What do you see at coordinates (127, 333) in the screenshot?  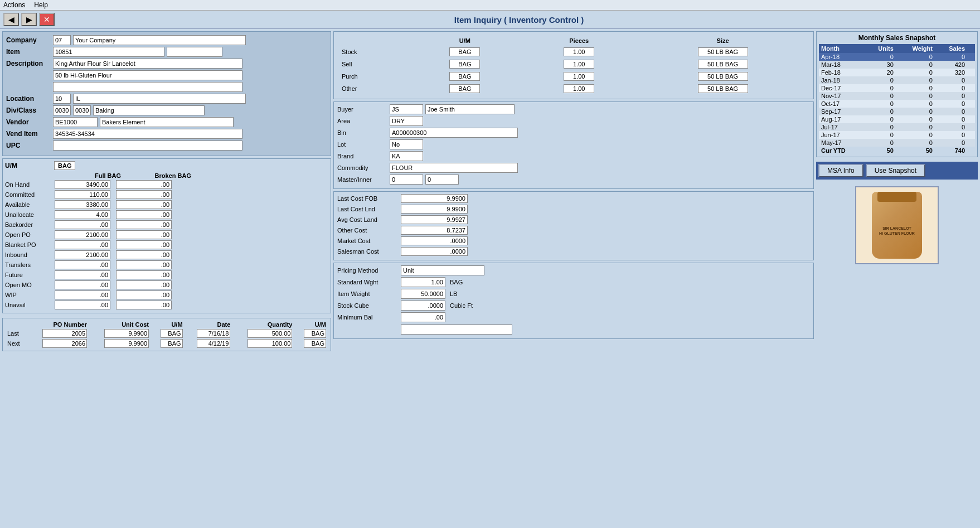 I see `po-last-cost` at bounding box center [127, 333].